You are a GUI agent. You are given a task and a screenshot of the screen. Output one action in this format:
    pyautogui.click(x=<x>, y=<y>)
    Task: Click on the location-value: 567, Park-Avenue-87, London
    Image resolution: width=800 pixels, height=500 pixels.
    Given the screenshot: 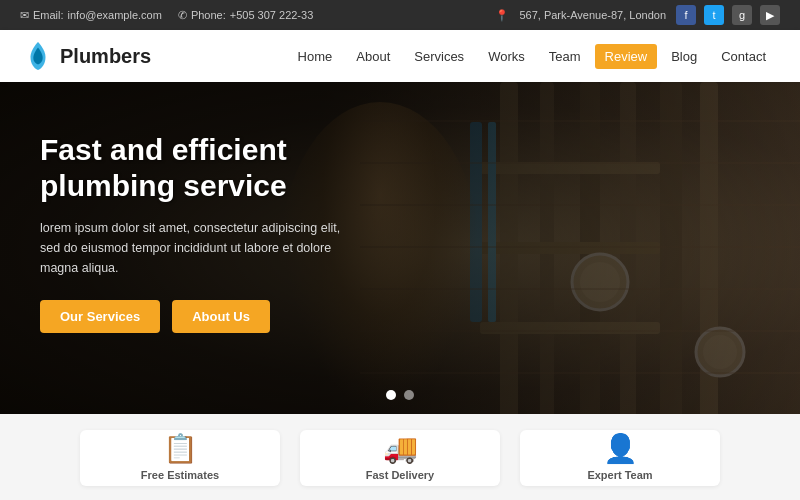 What is the action you would take?
    pyautogui.click(x=592, y=15)
    